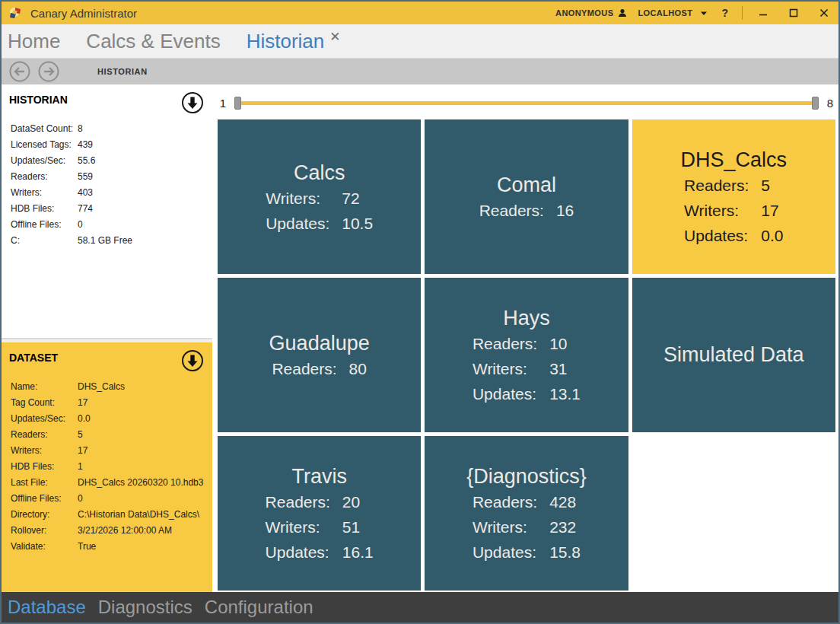 This screenshot has height=624, width=840. Describe the element at coordinates (565, 552) in the screenshot. I see `tile-stat-value: 15.8` at that location.